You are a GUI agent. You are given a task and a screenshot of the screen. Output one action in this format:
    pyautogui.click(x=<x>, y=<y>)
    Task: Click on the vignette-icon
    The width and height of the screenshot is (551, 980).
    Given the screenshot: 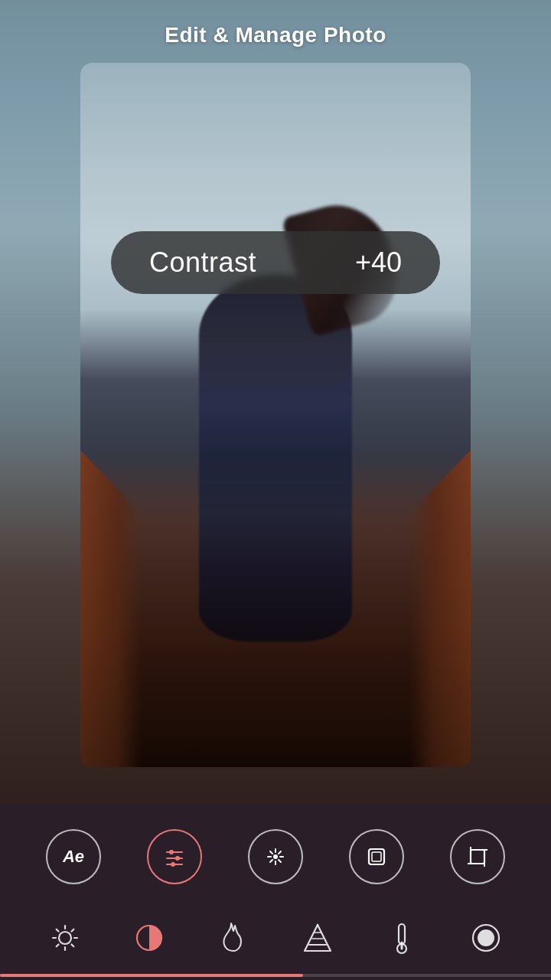 What is the action you would take?
    pyautogui.click(x=318, y=938)
    